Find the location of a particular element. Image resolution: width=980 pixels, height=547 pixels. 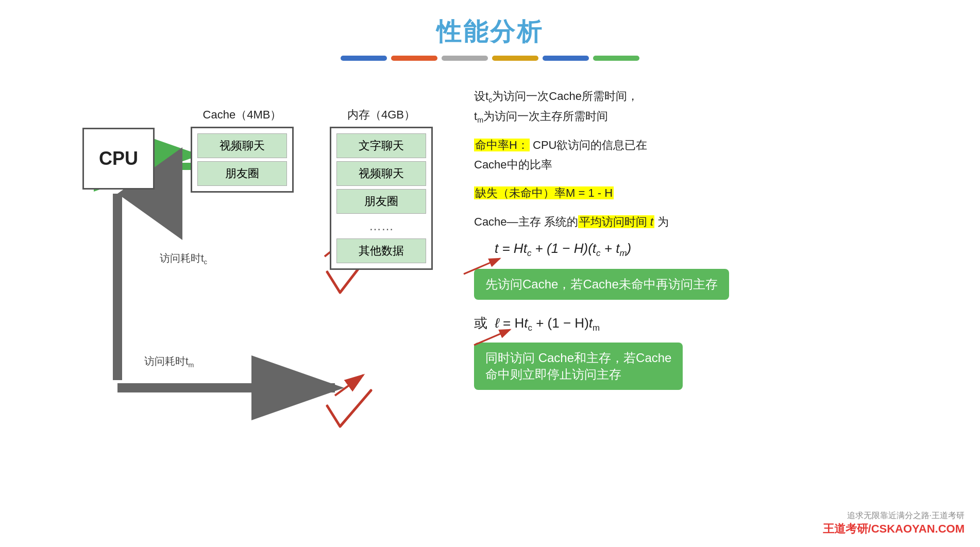

watermark-sub: 追求无限靠近满分之路·王道考研 is located at coordinates (906, 516).